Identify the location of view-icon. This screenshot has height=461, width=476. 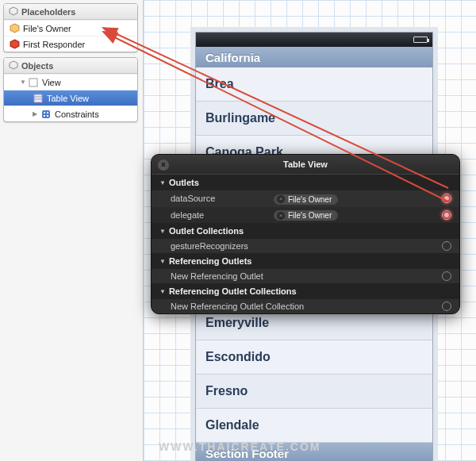
(33, 83).